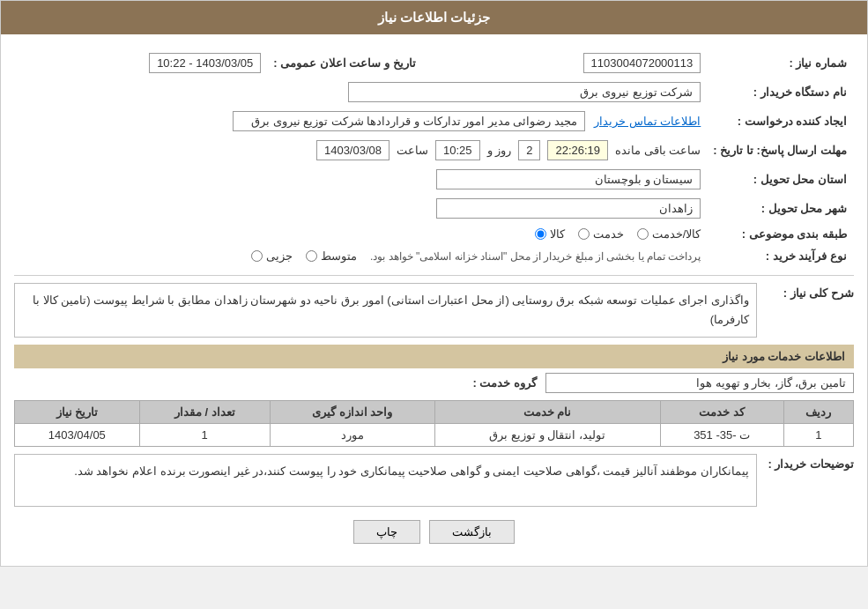  I want to click on table-cell-row_num: 1, so click(818, 435).